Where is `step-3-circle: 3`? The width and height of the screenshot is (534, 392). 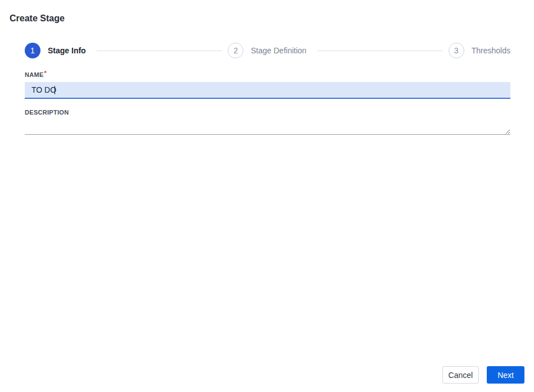 step-3-circle: 3 is located at coordinates (456, 51).